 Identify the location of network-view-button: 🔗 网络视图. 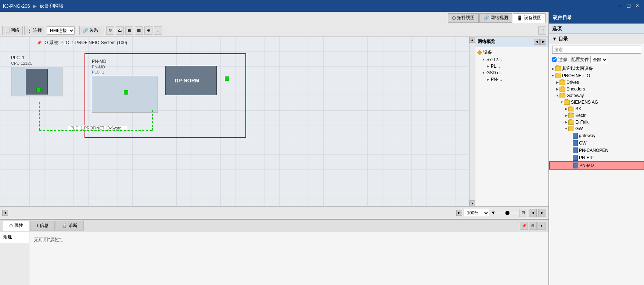
(496, 18).